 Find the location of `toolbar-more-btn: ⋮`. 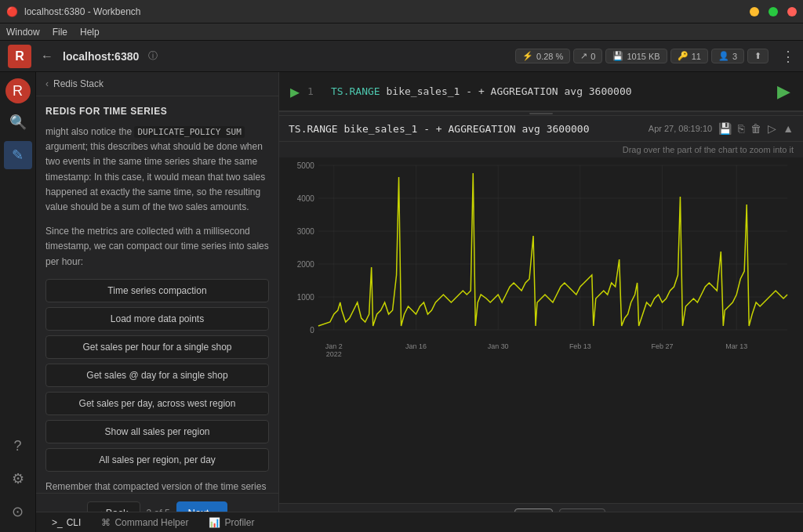

toolbar-more-btn: ⋮ is located at coordinates (788, 56).